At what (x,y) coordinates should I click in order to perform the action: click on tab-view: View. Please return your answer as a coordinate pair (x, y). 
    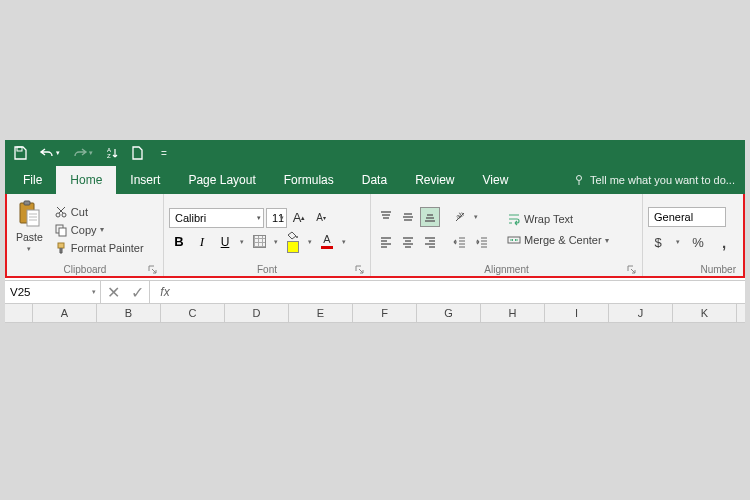
    Looking at the image, I should click on (496, 180).